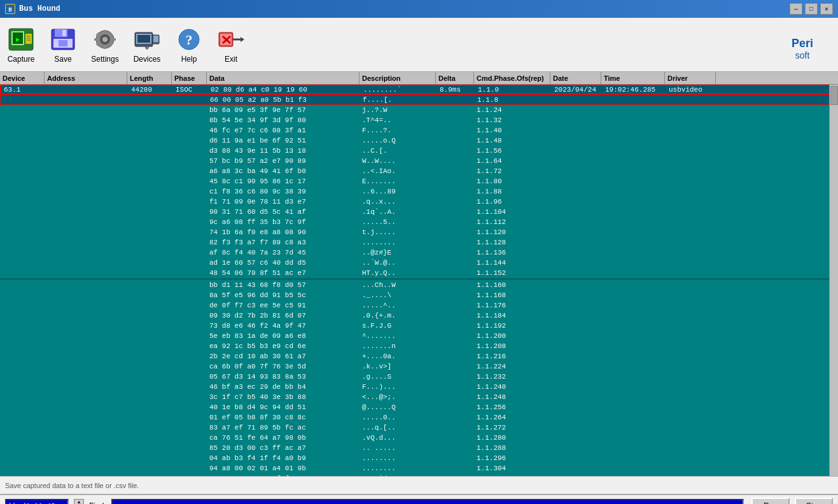 This screenshot has height=504, width=838. What do you see at coordinates (512, 377) in the screenshot?
I see `row-cmdphase: 1.1.232` at bounding box center [512, 377].